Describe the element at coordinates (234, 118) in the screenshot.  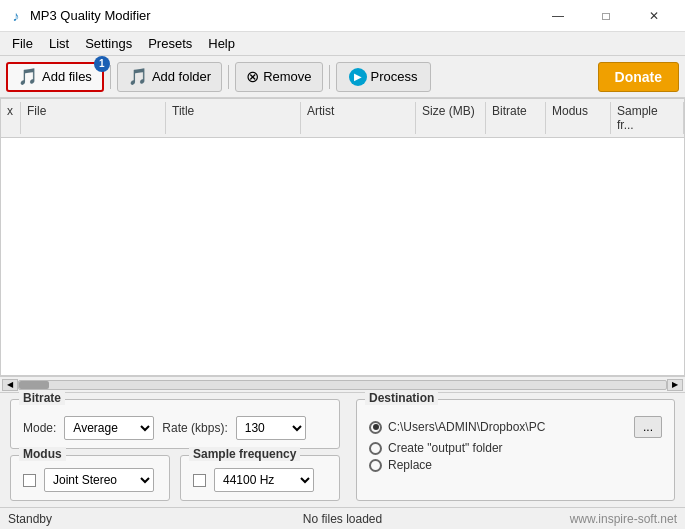
I see `col-title: Title` at that location.